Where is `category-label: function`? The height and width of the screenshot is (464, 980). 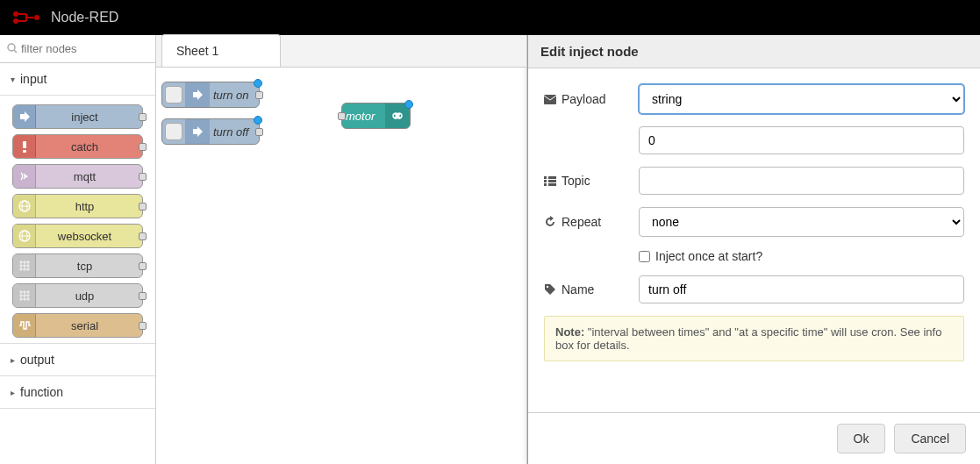
category-label: function is located at coordinates (42, 392).